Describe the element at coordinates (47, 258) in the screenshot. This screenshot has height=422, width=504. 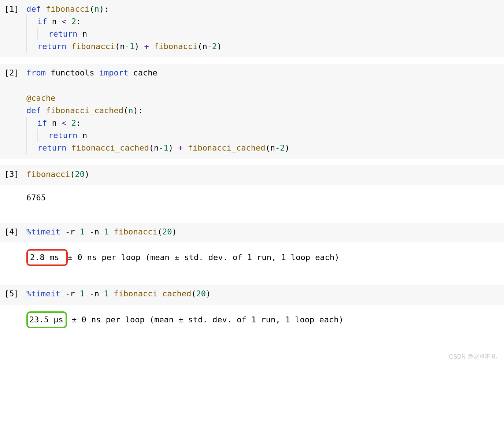
I see `highlight-red: 2.8 ms` at that location.